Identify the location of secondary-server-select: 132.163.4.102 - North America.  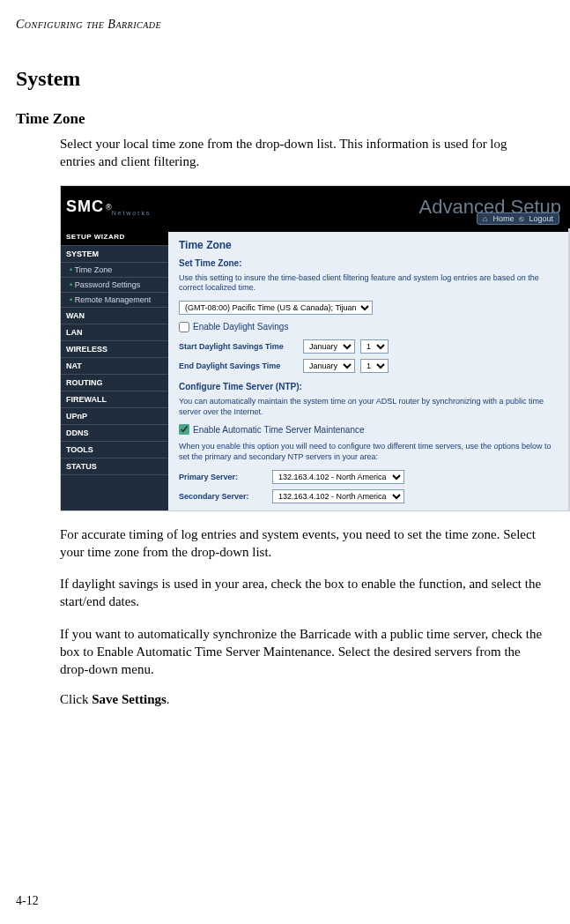
(338, 496).